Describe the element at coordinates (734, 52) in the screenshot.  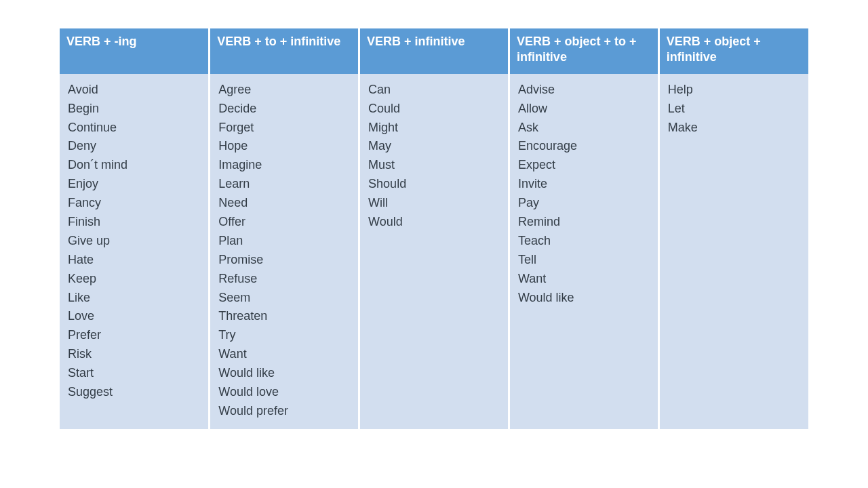
I see `col-header-4: VERB + object + infinitive` at that location.